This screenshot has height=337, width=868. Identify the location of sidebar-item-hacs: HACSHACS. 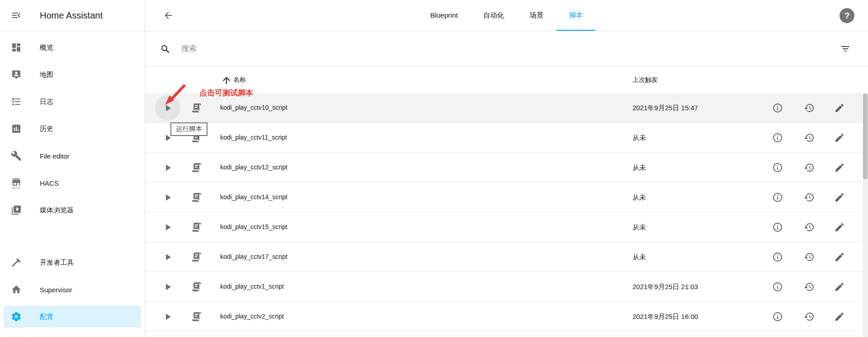
(72, 183).